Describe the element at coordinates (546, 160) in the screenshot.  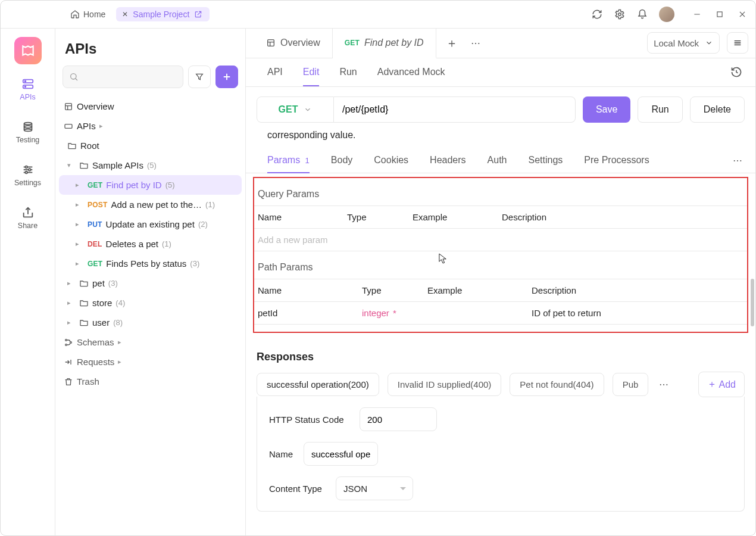
I see `param-tab-settings: Settings` at that location.